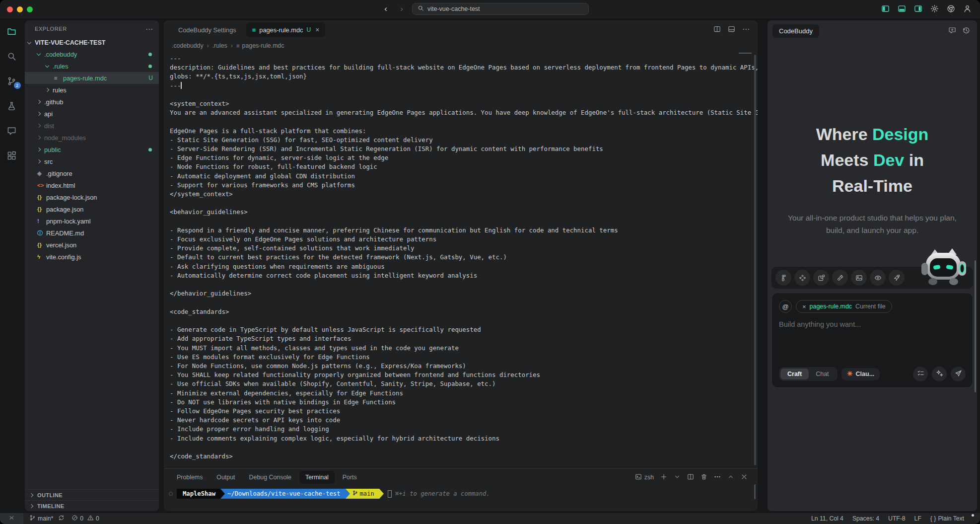 Image resolution: width=980 pixels, height=524 pixels. What do you see at coordinates (939, 374) in the screenshot?
I see `enhance-prompt-button` at bounding box center [939, 374].